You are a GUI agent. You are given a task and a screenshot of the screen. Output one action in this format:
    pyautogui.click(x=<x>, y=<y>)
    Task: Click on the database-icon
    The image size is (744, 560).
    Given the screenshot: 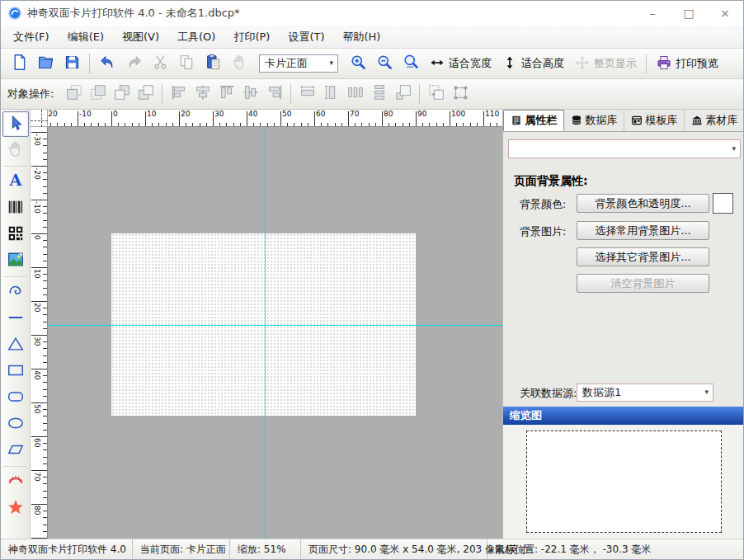 What is the action you would take?
    pyautogui.click(x=577, y=120)
    